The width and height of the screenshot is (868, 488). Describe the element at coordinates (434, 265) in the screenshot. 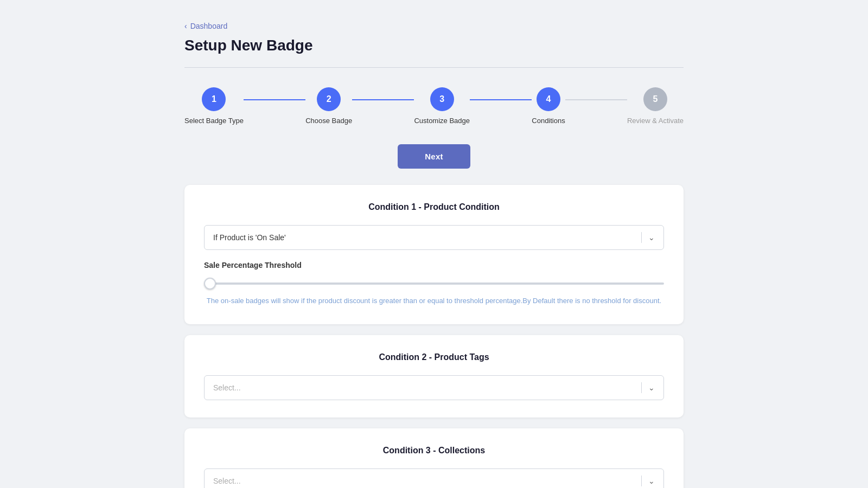

I see `slider-label: Sale Percentage Threshold` at that location.